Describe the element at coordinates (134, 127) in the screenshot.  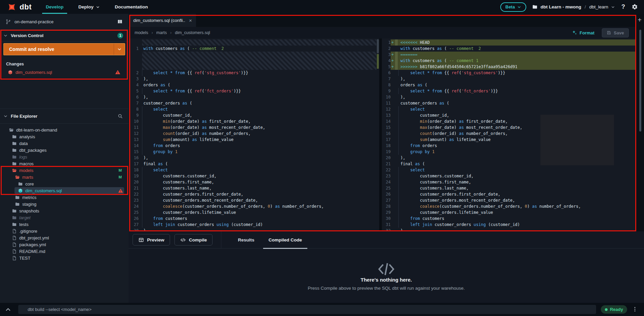
I see `line-number: 11` at that location.